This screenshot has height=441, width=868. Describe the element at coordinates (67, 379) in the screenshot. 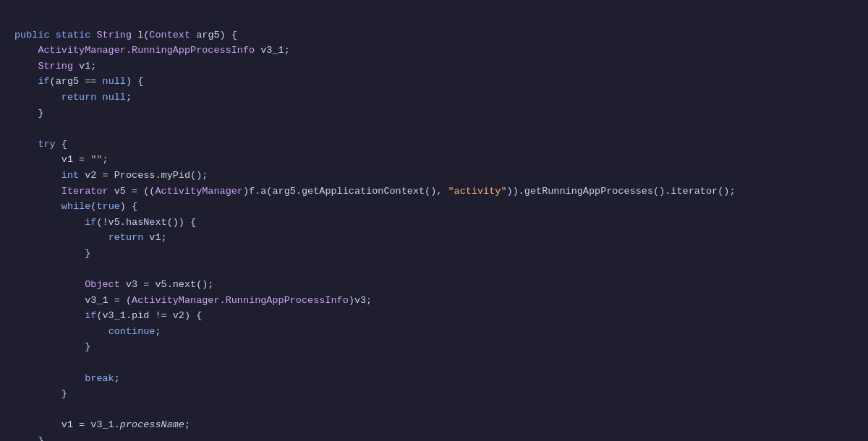

I see `line-23: break;` at that location.